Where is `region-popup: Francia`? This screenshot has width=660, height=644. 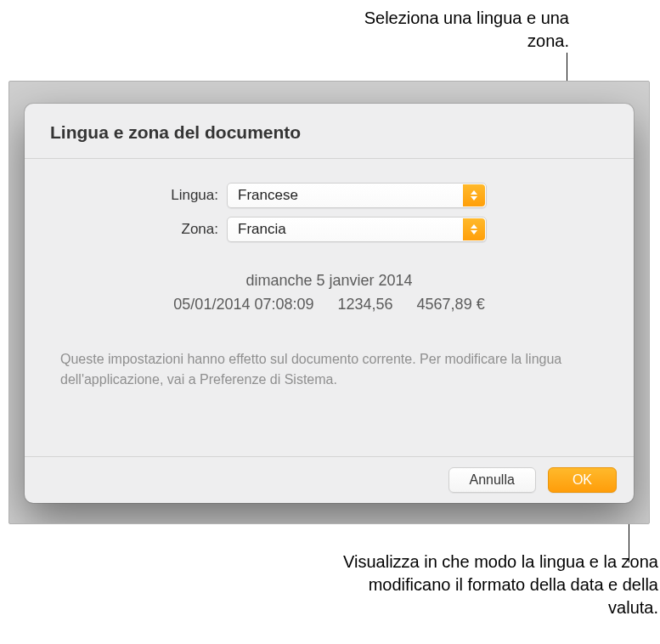 region-popup: Francia is located at coordinates (357, 229).